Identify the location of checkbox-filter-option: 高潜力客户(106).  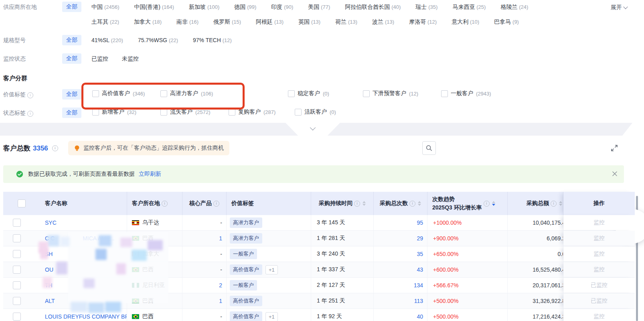
(187, 93).